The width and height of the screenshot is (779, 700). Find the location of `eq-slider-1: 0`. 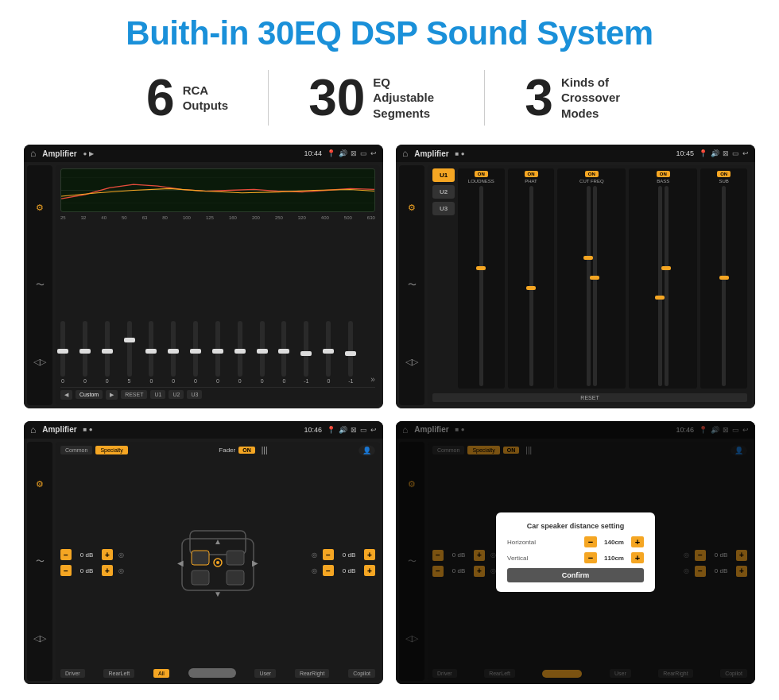

eq-slider-1: 0 is located at coordinates (85, 353).